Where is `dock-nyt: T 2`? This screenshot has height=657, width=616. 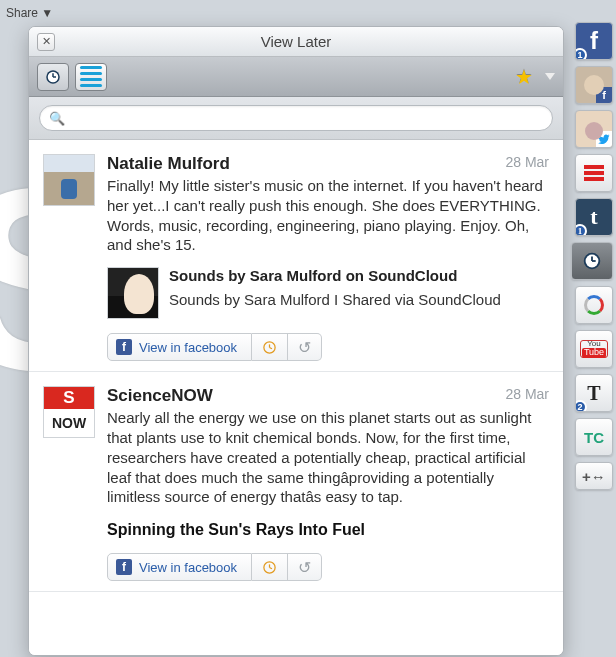 dock-nyt: T 2 is located at coordinates (594, 393).